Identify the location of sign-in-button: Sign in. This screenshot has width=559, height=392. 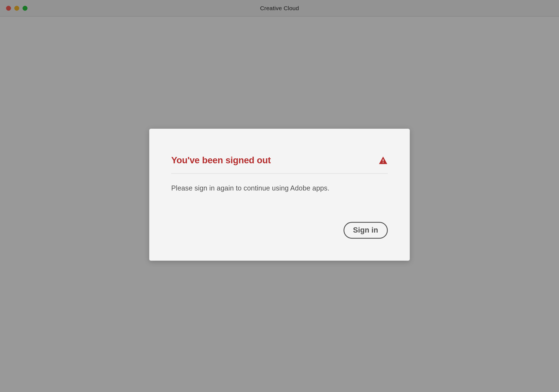
(366, 230).